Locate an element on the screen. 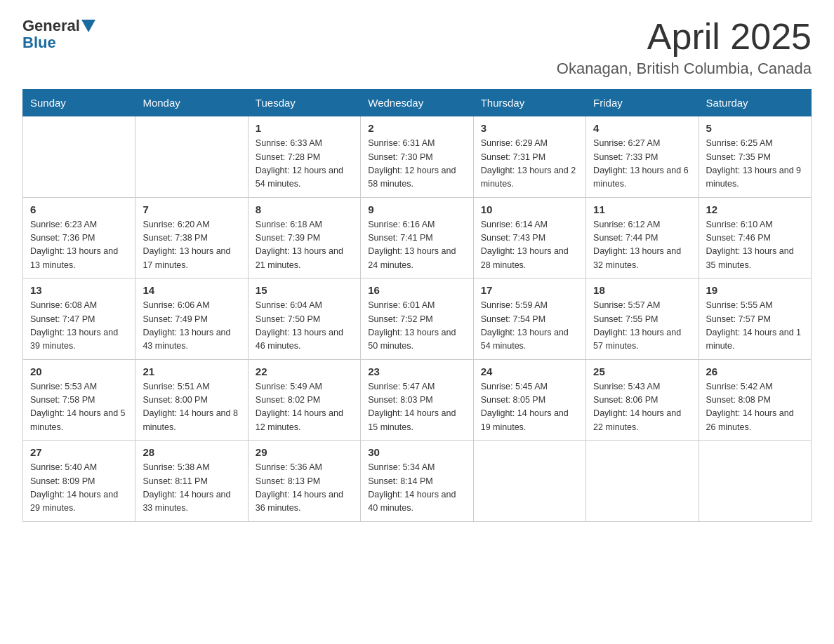  day-number: 18 is located at coordinates (642, 290).